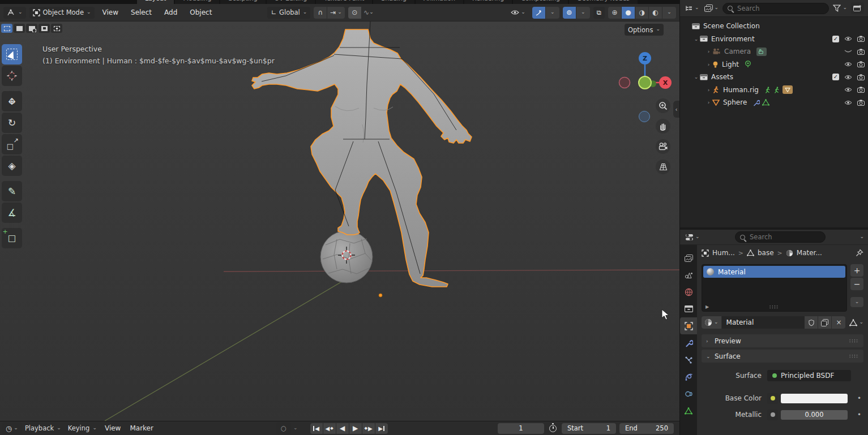  I want to click on sidebar-collapse-handle: ‹, so click(676, 109).